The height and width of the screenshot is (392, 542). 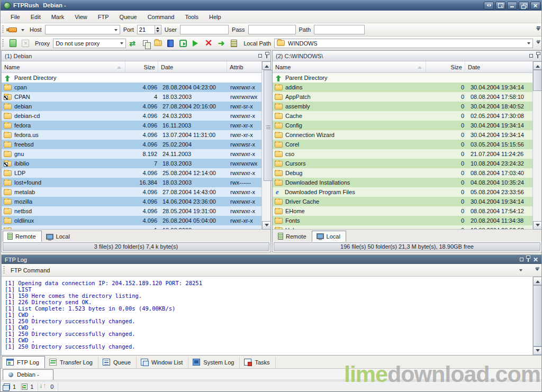 I want to click on stop-button: ✕, so click(x=209, y=43).